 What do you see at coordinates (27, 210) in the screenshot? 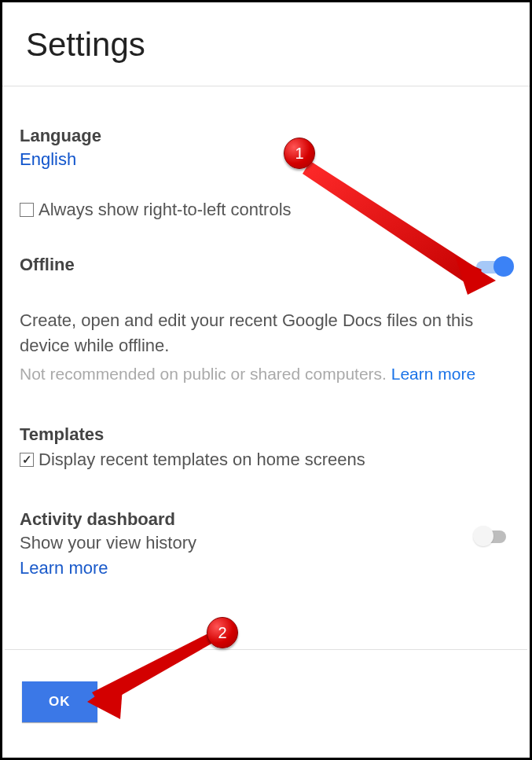
I see `rtl-checkbox` at bounding box center [27, 210].